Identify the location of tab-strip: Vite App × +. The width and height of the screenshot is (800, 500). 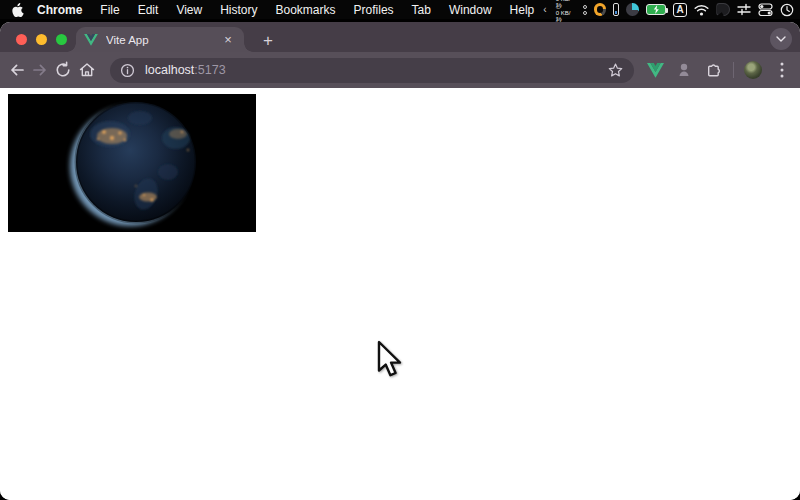
(400, 37).